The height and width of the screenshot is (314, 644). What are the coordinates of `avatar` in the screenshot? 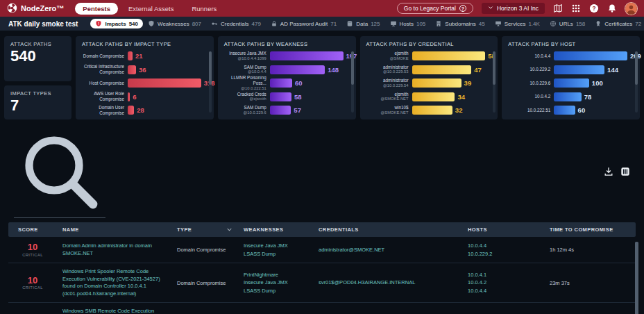 It's located at (632, 8).